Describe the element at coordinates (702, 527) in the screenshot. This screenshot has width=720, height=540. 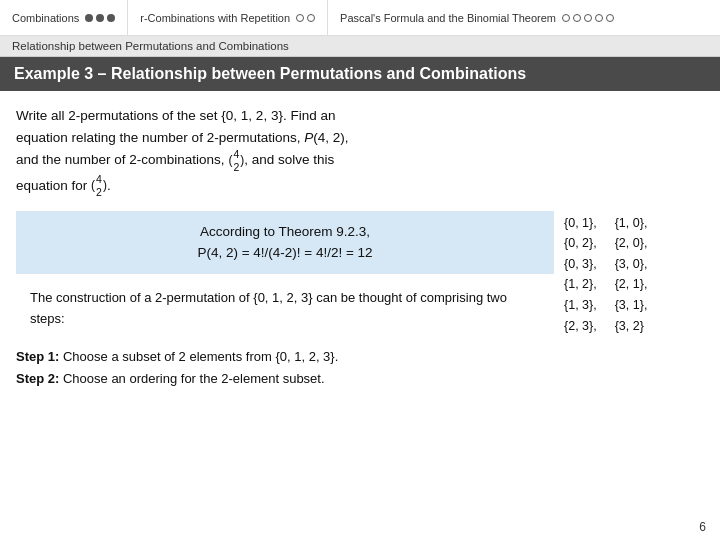
I see `page-number: 6` at that location.